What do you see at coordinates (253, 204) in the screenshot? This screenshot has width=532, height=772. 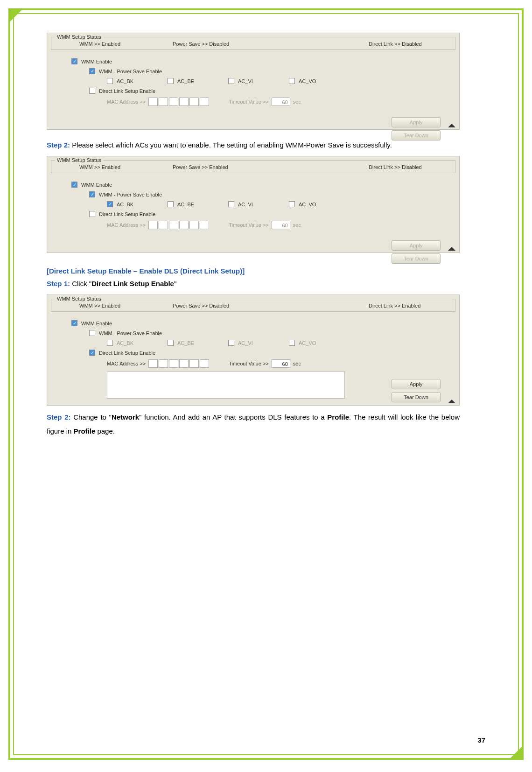 I see `wmm-panel-2: WMM Setup Status WMM >> Enabled Power Sa…` at bounding box center [253, 204].